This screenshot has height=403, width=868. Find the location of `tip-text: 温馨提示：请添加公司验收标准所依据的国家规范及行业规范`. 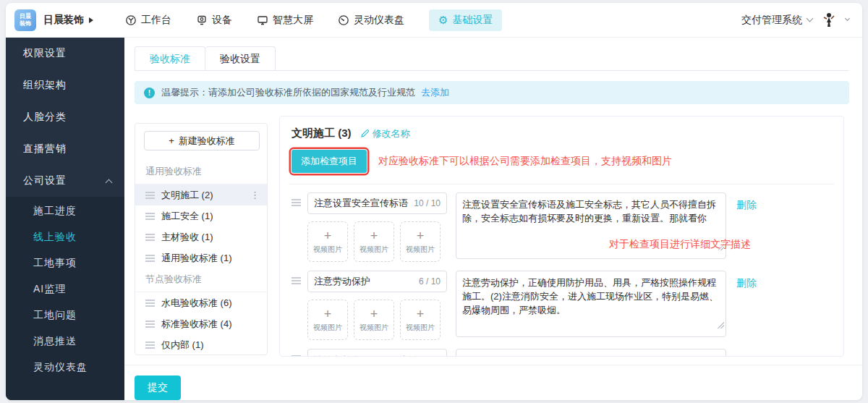

tip-text: 温馨提示：请添加公司验收标准所依据的国家规范及行业规范 is located at coordinates (288, 93).